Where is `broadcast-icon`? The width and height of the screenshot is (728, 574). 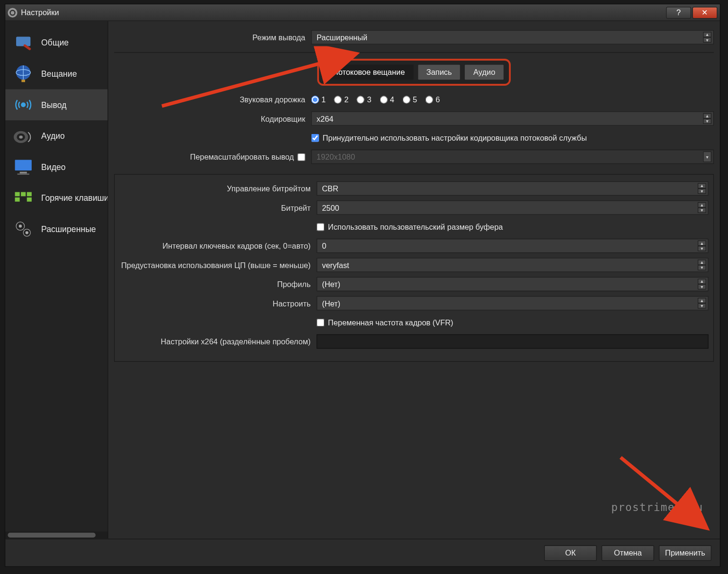
broadcast-icon is located at coordinates (23, 105).